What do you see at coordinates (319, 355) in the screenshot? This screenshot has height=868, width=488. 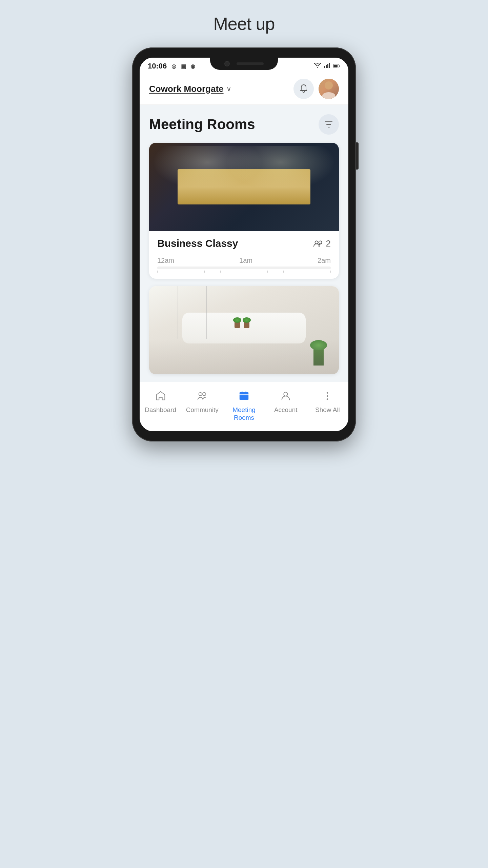 I see `floor-plant` at bounding box center [319, 355].